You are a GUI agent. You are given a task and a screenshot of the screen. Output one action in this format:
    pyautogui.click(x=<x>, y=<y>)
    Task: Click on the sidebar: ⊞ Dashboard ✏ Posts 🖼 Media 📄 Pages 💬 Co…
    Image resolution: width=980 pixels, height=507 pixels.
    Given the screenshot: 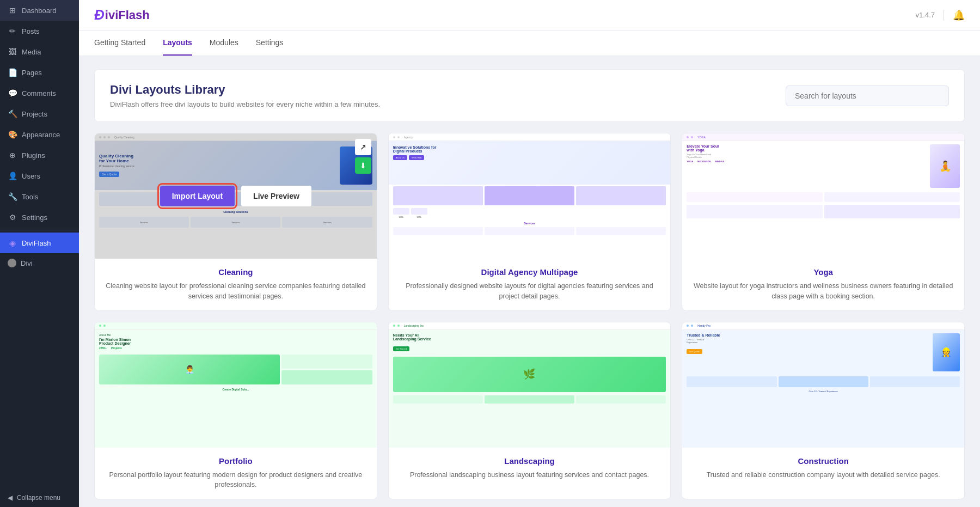 What is the action you would take?
    pyautogui.click(x=39, y=254)
    